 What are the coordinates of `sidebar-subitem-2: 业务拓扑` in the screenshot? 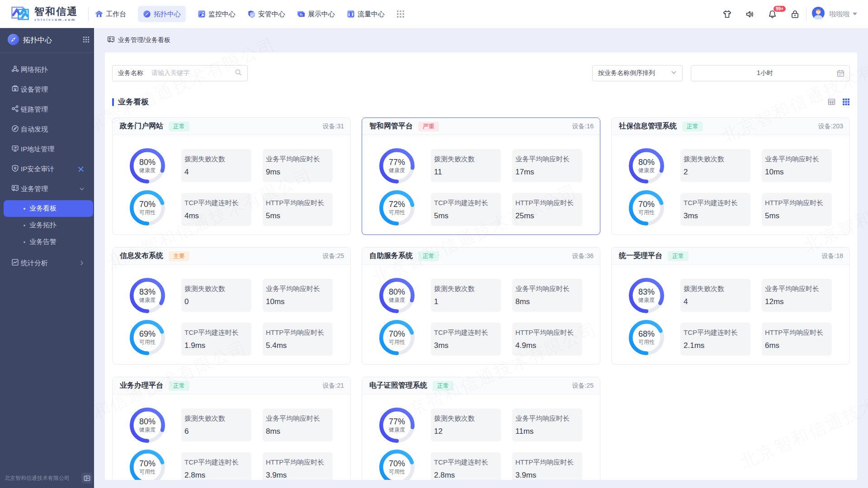 It's located at (48, 225).